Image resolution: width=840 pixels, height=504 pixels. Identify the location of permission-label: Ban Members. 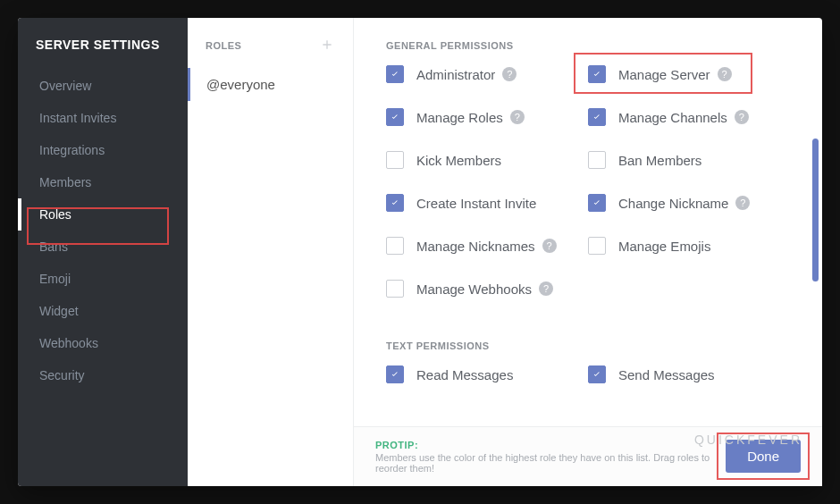
(659, 161).